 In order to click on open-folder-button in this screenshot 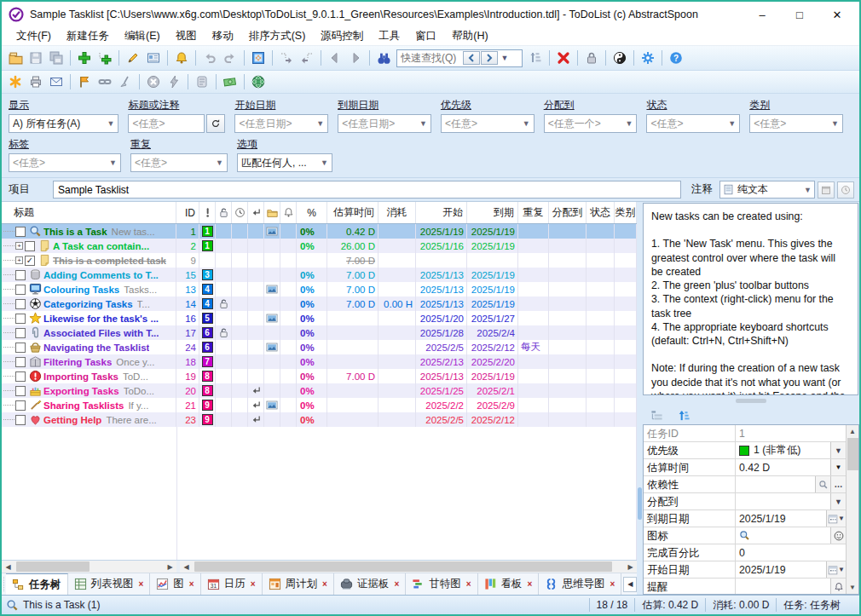, I will do `click(15, 58)`.